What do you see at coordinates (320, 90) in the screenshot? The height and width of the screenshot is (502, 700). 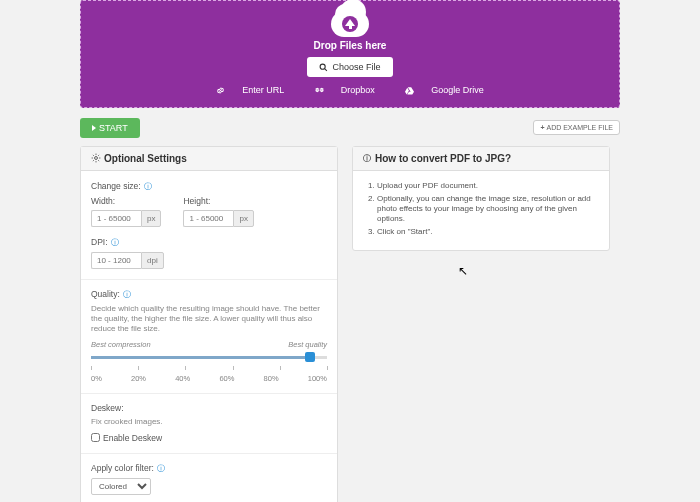 I see `dropbox-icon` at bounding box center [320, 90].